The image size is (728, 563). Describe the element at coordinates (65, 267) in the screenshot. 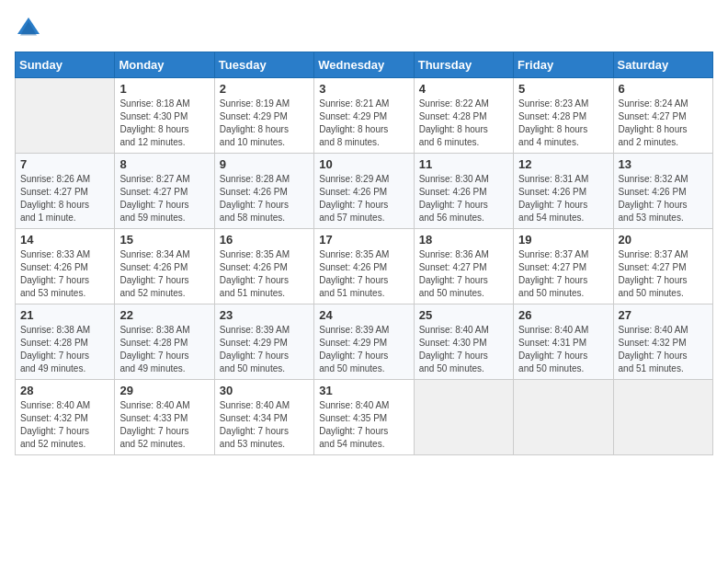

I see `calendar-cell: 14Sunrise: 8:33 AM Sunset: 4:26 PM Dayli…` at that location.